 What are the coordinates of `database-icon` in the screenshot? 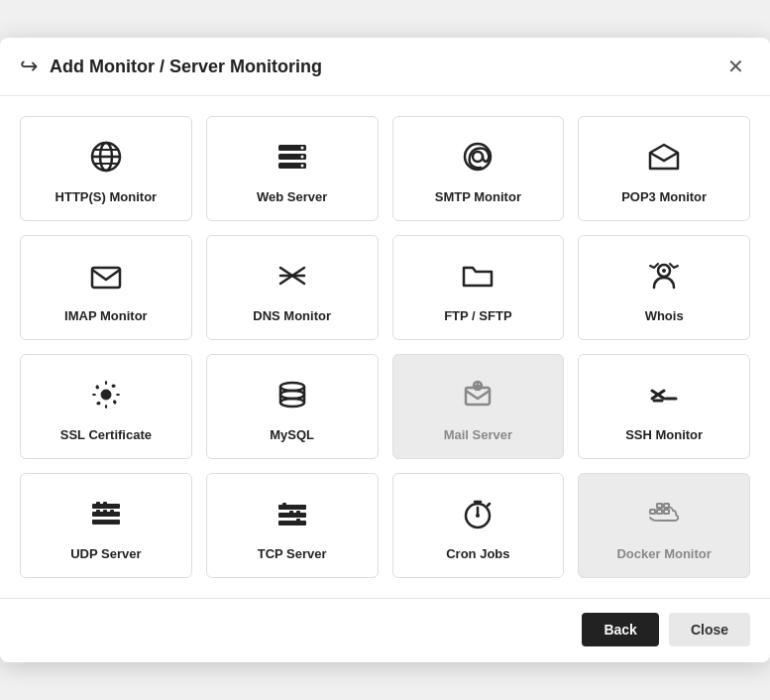 It's located at (292, 397).